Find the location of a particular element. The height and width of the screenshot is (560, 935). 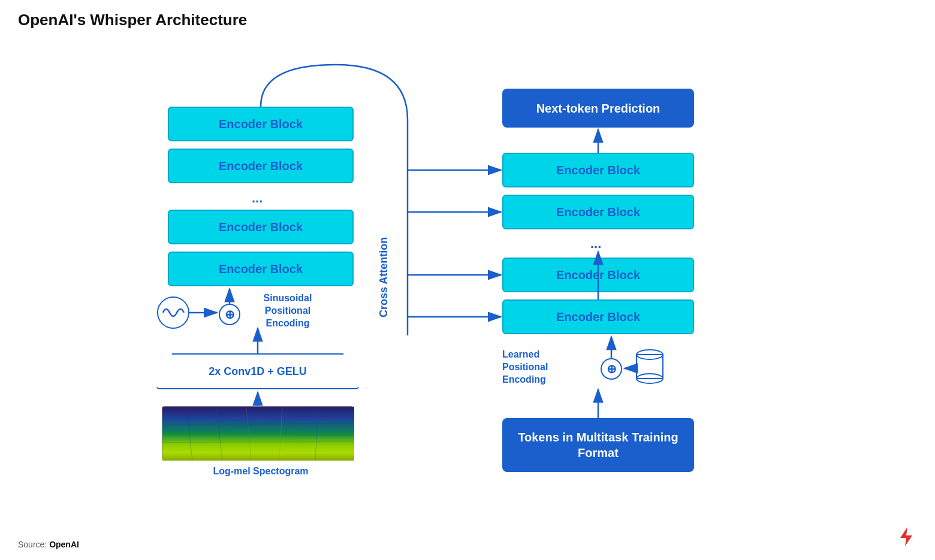

spectrogram-label: Log-mel Spectogram is located at coordinates (261, 471).